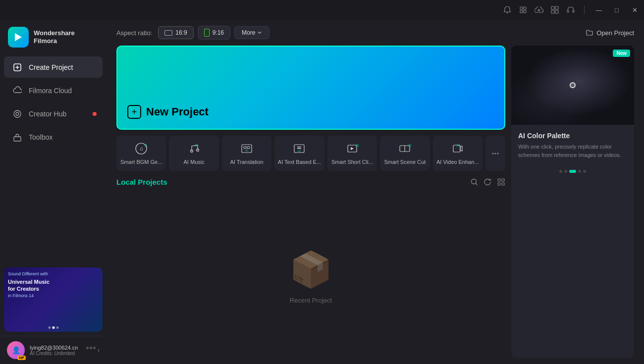  Describe the element at coordinates (249, 33) in the screenshot. I see `more-label: More` at that location.